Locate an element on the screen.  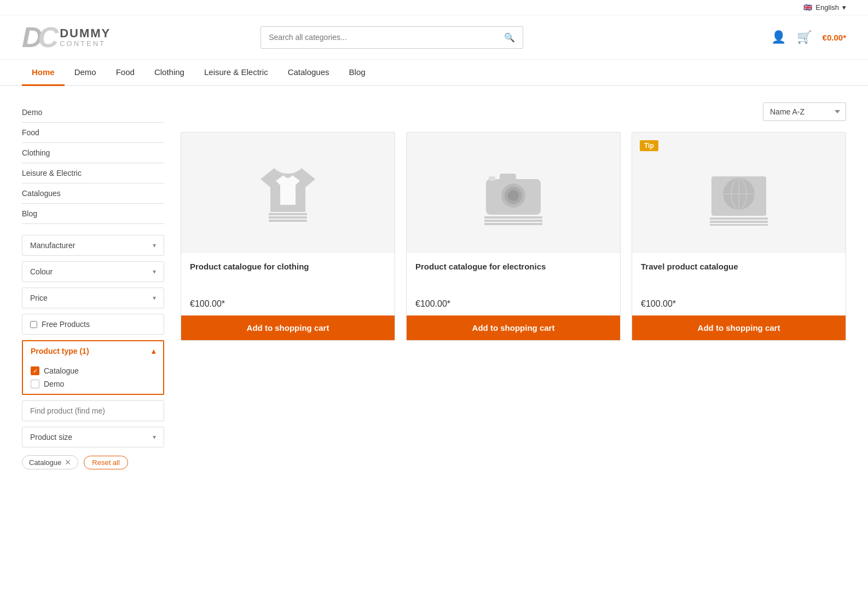
header-icons: 👤 🛒 €0.00* is located at coordinates (809, 37).